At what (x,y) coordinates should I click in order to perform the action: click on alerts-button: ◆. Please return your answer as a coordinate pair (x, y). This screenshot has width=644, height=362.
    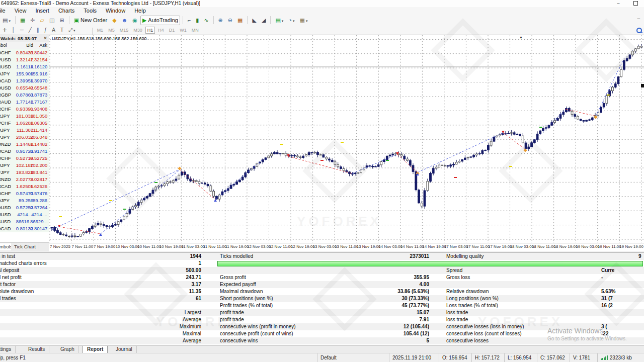
    Looking at the image, I should click on (114, 20).